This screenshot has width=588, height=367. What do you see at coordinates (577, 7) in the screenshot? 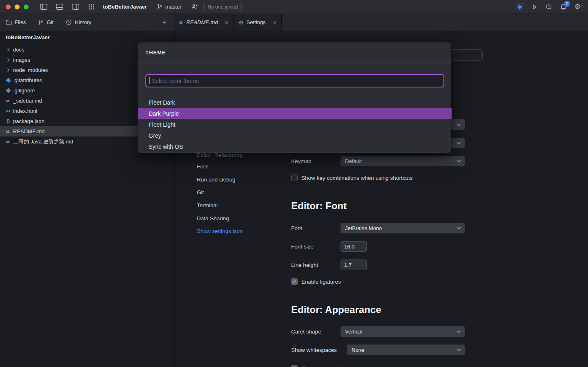
I see `settings-gear-icon: ⚙` at bounding box center [577, 7].